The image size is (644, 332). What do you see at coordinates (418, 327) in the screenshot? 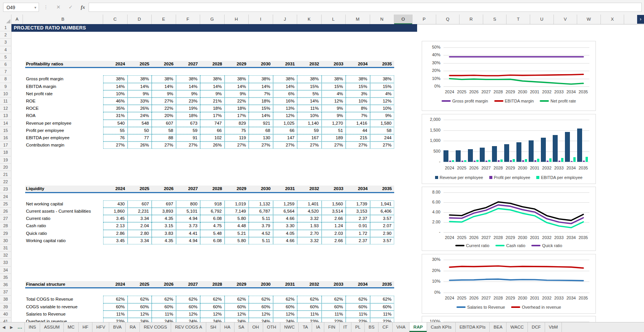
I see `sheet-tab-rap: RAP` at bounding box center [418, 327].